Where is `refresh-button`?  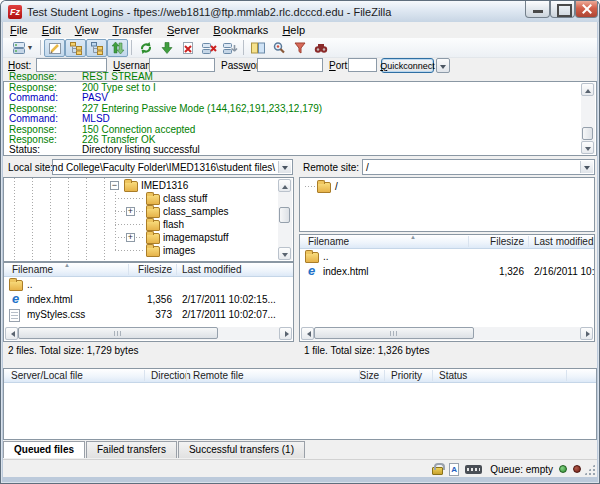 refresh-button is located at coordinates (146, 48).